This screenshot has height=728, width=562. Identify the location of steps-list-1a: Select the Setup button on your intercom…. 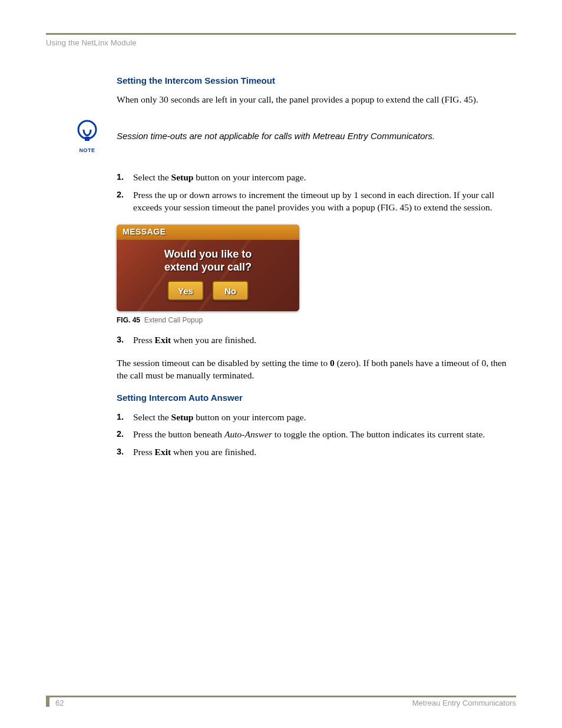
(315, 192).